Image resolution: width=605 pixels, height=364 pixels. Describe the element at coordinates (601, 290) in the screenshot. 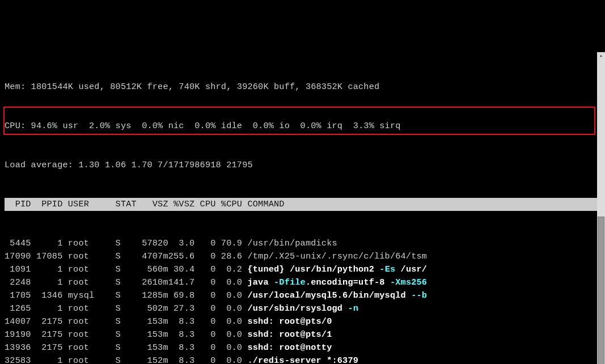

I see `scrollbar-thumb` at that location.